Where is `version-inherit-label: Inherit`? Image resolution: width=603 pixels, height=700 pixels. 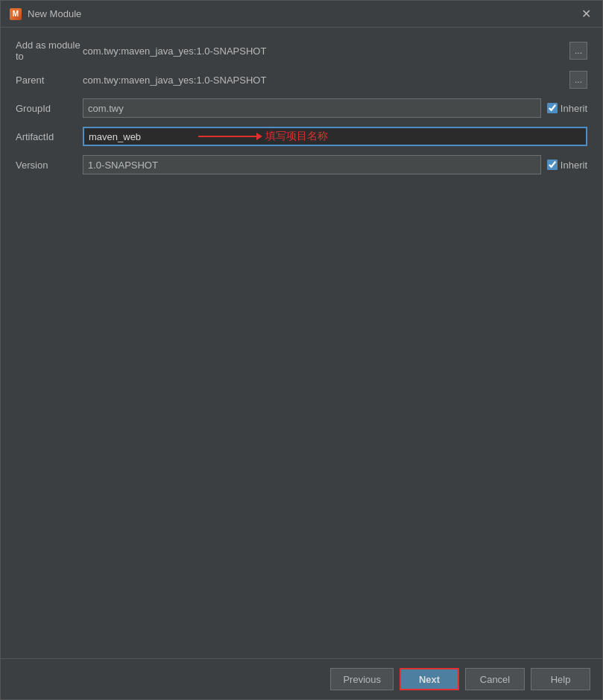
version-inherit-label: Inherit is located at coordinates (574, 165).